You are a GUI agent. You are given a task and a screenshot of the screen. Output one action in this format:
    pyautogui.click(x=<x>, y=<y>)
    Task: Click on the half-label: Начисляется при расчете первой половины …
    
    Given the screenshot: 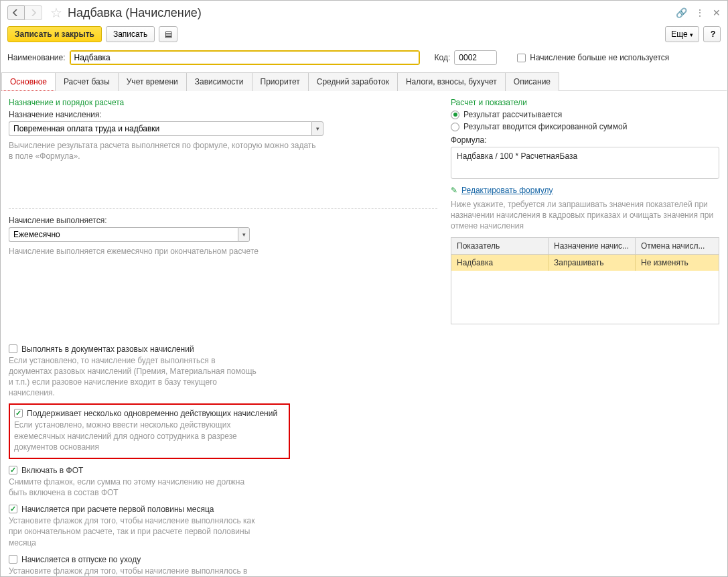 What is the action you would take?
    pyautogui.click(x=118, y=509)
    